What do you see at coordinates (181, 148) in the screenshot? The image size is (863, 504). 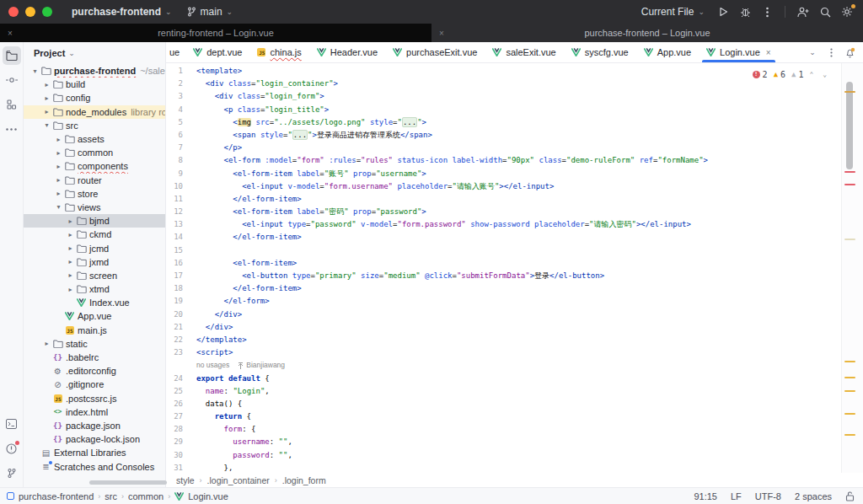 I see `line-number: 7` at bounding box center [181, 148].